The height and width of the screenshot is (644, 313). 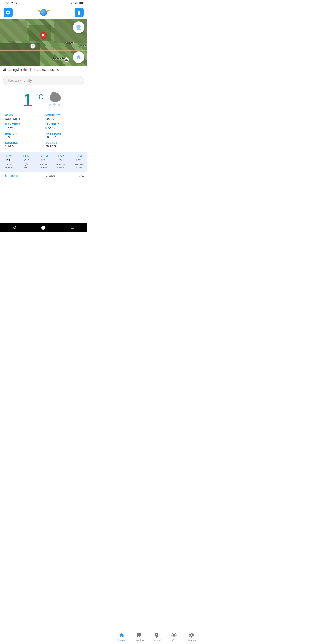 I want to click on weather-icon: ❄ ❄ ❄, so click(x=55, y=100).